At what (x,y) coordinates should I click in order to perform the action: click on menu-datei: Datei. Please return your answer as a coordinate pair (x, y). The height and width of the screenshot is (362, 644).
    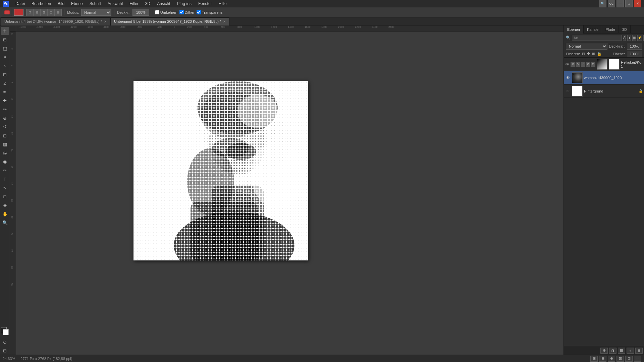
    Looking at the image, I should click on (20, 4).